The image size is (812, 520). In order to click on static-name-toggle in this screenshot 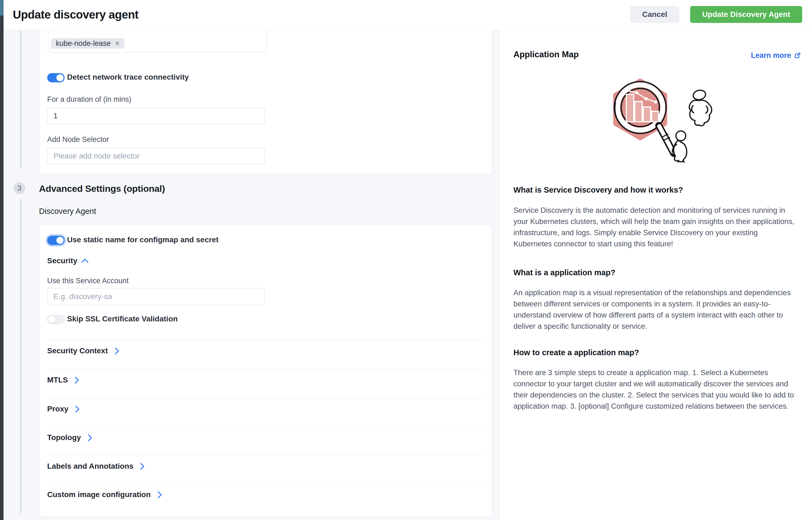, I will do `click(56, 240)`.